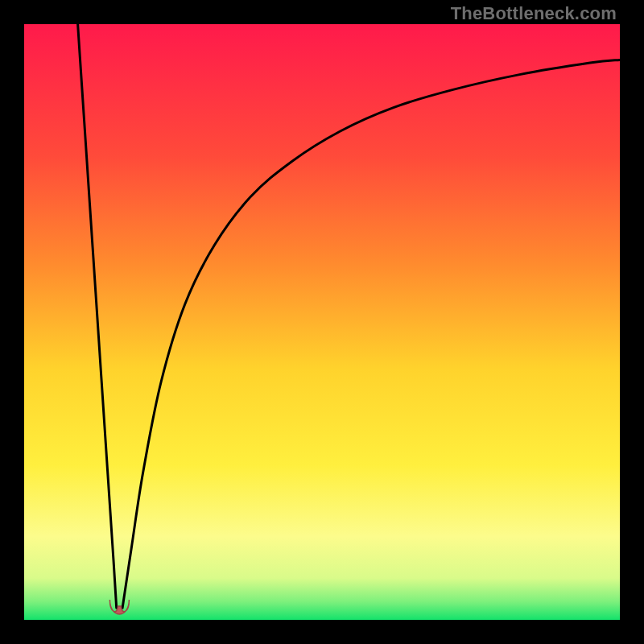 This screenshot has width=644, height=644. What do you see at coordinates (534, 14) in the screenshot?
I see `watermark-text: TheBottleneck.com` at bounding box center [534, 14].